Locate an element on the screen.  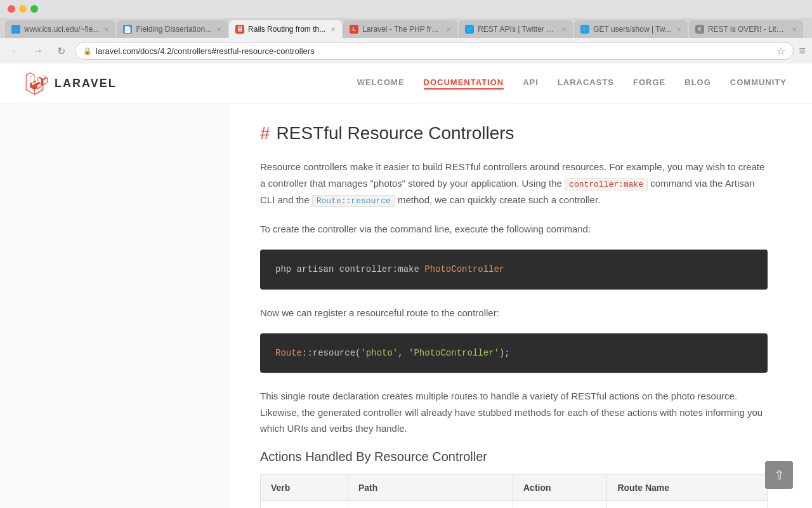
code2-end: ); is located at coordinates (505, 353).